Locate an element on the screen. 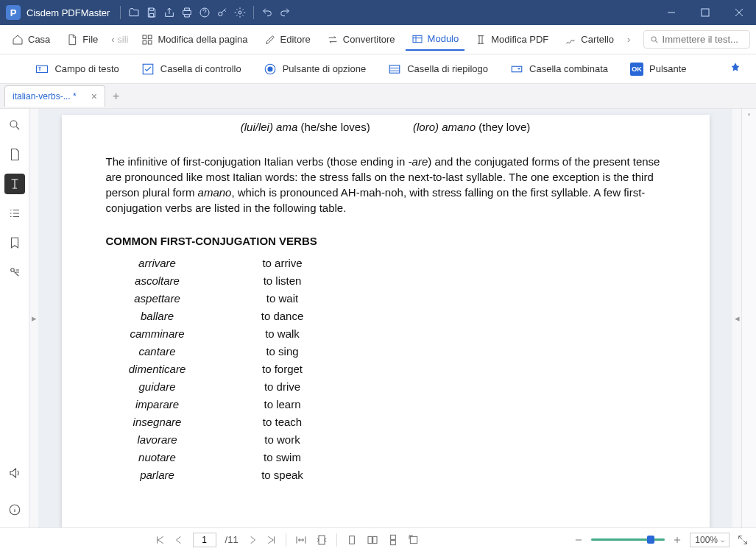 Image resolution: width=756 pixels, height=551 pixels. print-icon is located at coordinates (187, 13).